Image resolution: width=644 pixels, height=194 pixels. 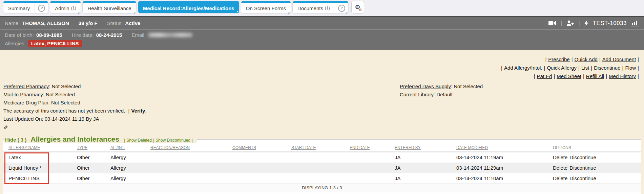 I want to click on cell-allergy-name: Liquid Honey *, so click(x=39, y=168).